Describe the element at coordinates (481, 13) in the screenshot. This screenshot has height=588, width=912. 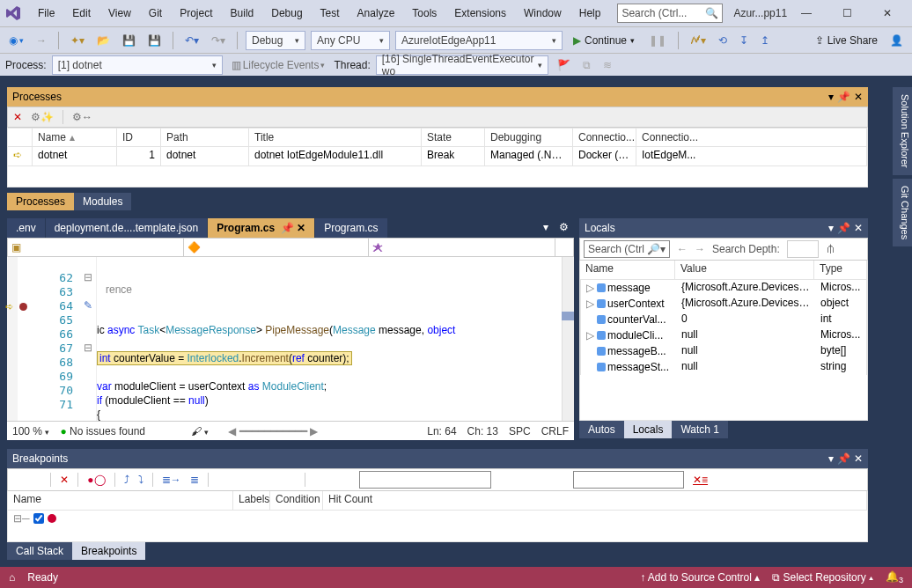
I see `menu-extensions: Extensions` at that location.